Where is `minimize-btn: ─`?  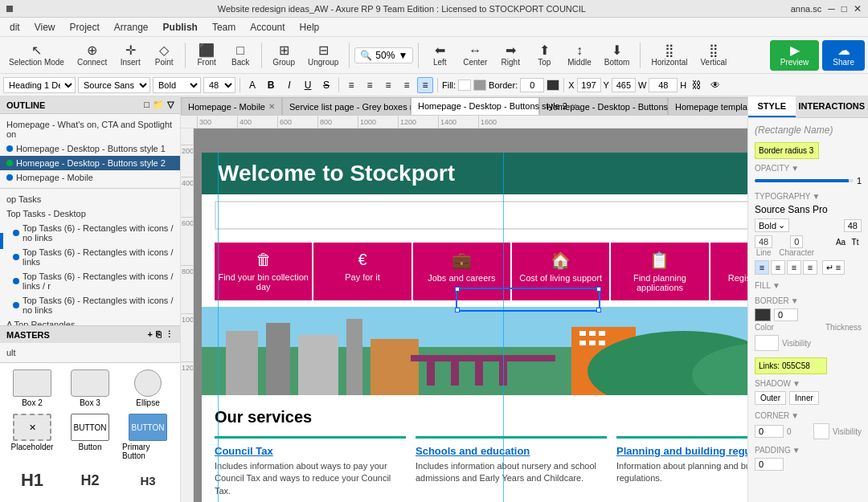
minimize-btn: ─ is located at coordinates (831, 9).